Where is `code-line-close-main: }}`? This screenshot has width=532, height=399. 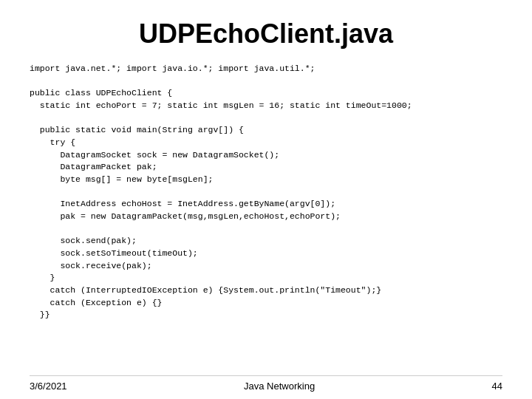 code-line-close-main: }} is located at coordinates (40, 315).